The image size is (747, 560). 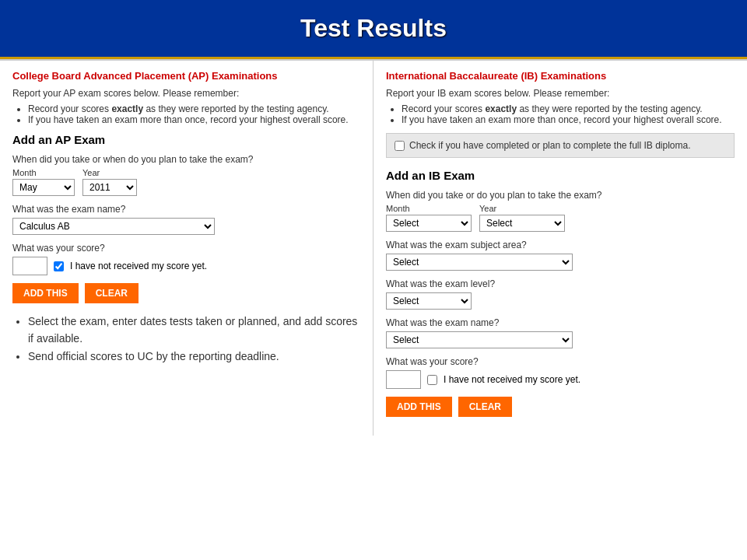 What do you see at coordinates (45, 293) in the screenshot?
I see `ap-add-button: ADD THIS` at bounding box center [45, 293].